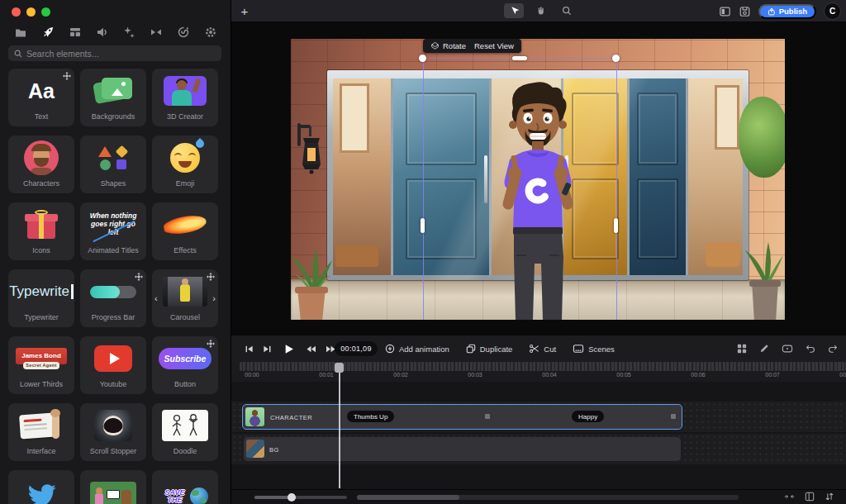 The image size is (846, 504). I want to click on tab-effects-icon, so click(129, 32).